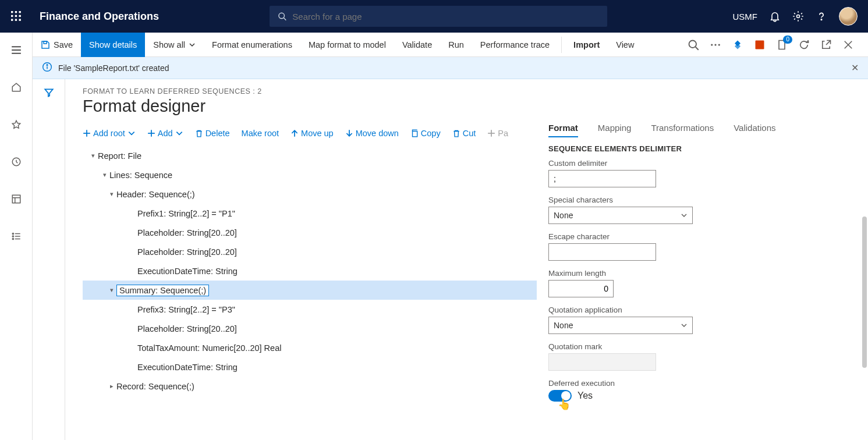 Image resolution: width=868 pixels, height=440 pixels. What do you see at coordinates (848, 45) in the screenshot?
I see `close-button` at bounding box center [848, 45].